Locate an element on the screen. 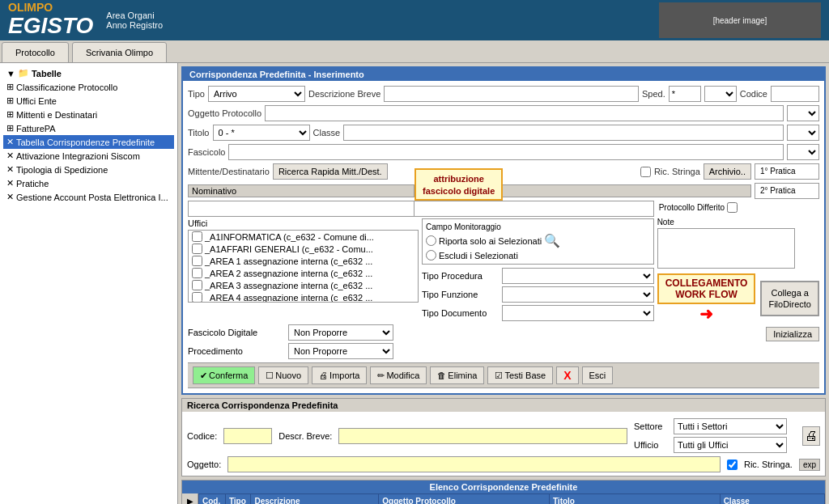 The image size is (829, 504). fascicolo-input is located at coordinates (506, 152).